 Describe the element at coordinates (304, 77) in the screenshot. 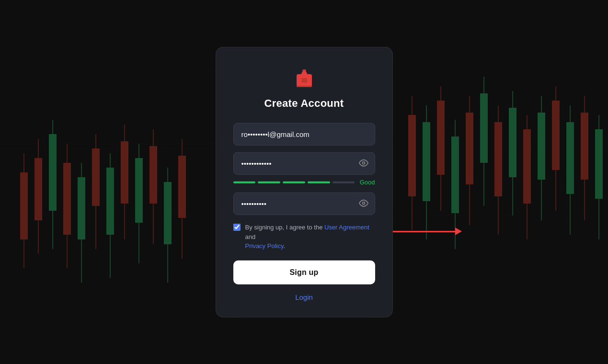

I see `app-logo-icon` at that location.